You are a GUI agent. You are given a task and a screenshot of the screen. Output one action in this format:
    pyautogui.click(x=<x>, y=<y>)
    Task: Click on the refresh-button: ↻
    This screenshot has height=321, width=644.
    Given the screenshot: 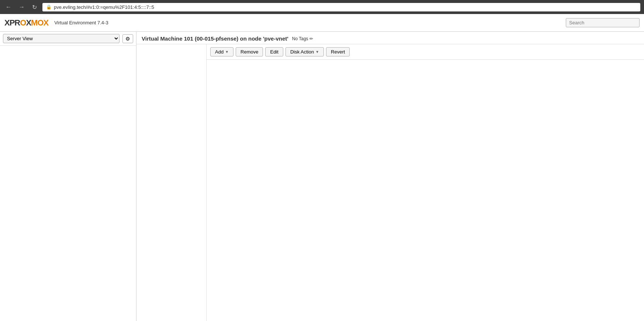 What is the action you would take?
    pyautogui.click(x=35, y=7)
    